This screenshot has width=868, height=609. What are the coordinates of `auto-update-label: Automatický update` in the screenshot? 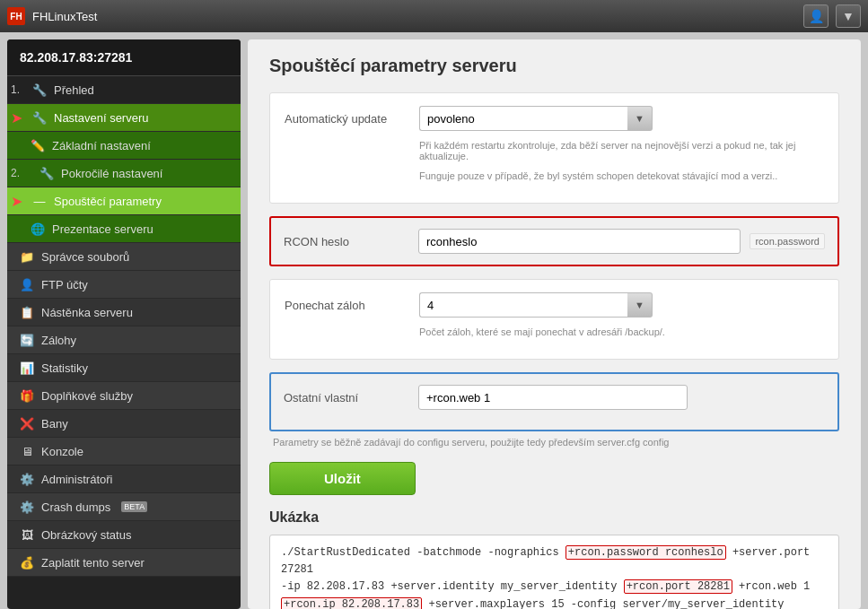 It's located at (347, 118).